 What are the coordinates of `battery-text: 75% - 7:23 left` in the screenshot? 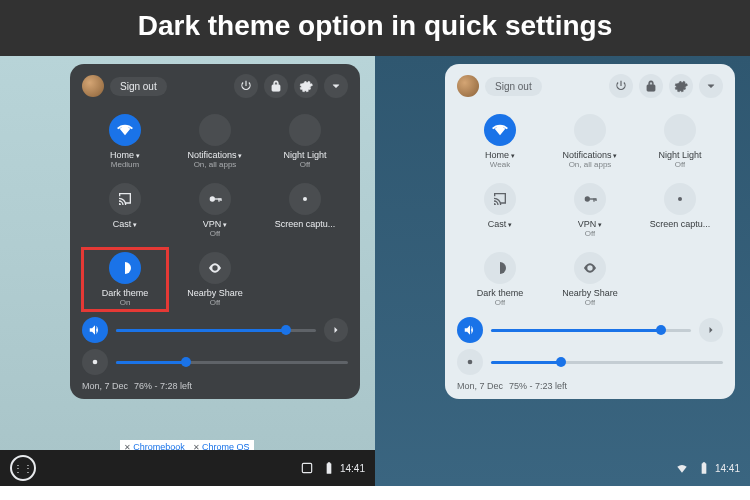 It's located at (538, 386).